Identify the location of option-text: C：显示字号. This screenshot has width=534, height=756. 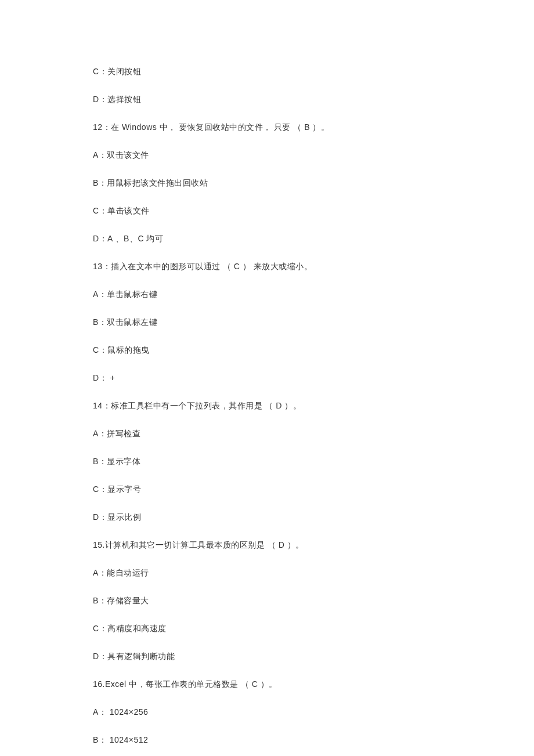
(267, 490).